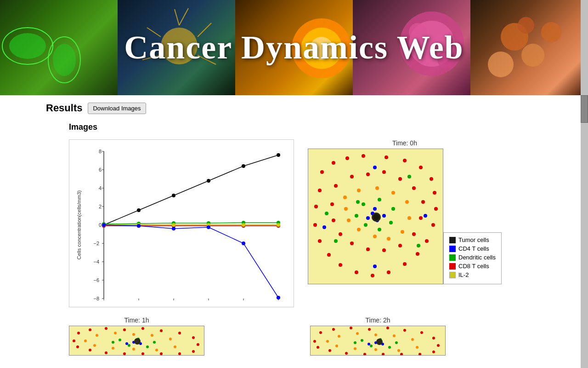  Describe the element at coordinates (464, 275) in the screenshot. I see `legend-il2-label: IL-2` at that location.